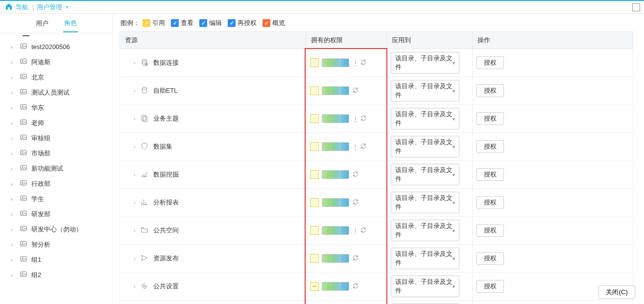  Describe the element at coordinates (56, 244) in the screenshot. I see `tree-item: ›智分析` at that location.